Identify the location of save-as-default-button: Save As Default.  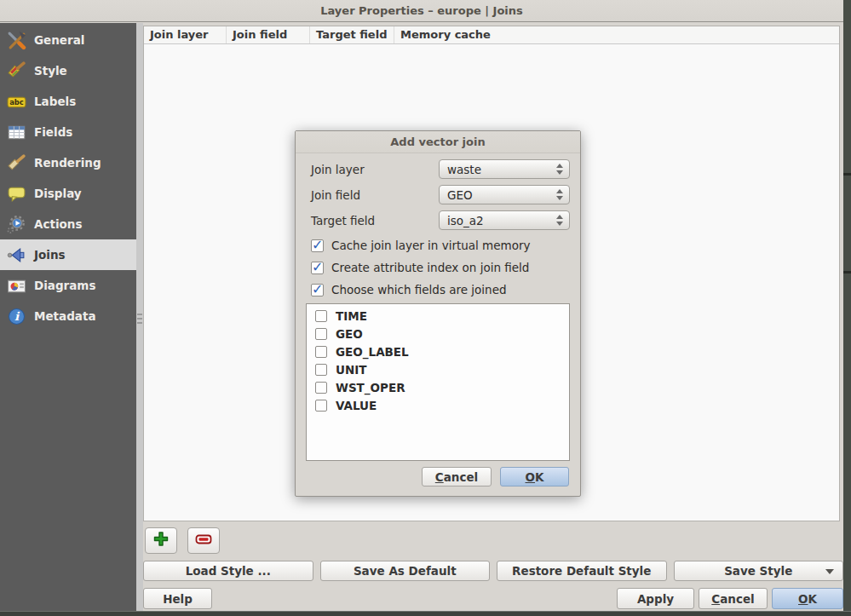
(405, 571).